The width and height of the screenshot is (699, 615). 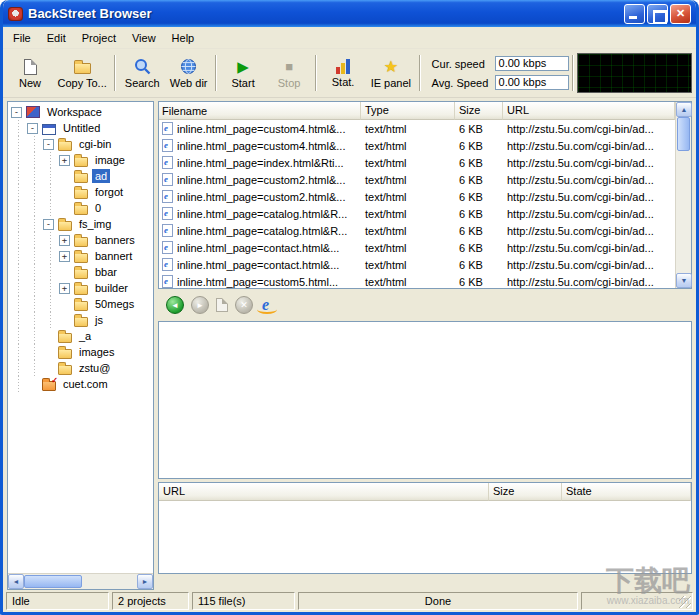 I want to click on search-button: Search, so click(x=142, y=73).